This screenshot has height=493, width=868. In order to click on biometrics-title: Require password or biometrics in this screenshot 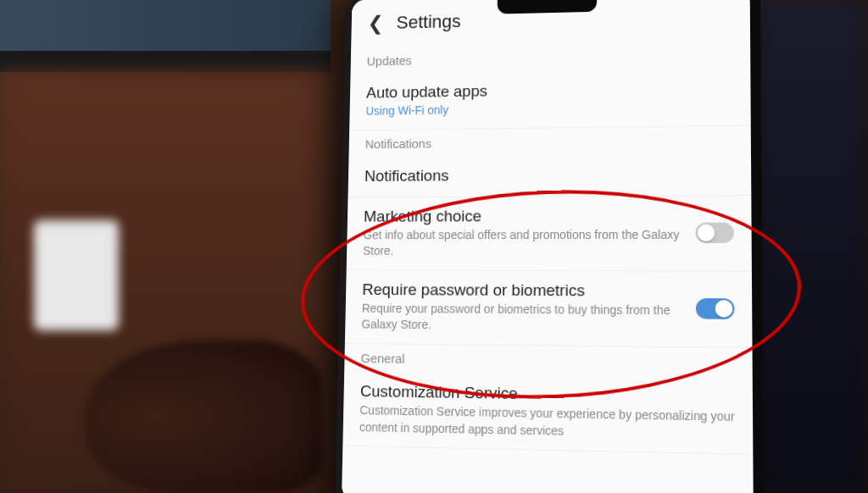, I will do `click(522, 291)`.